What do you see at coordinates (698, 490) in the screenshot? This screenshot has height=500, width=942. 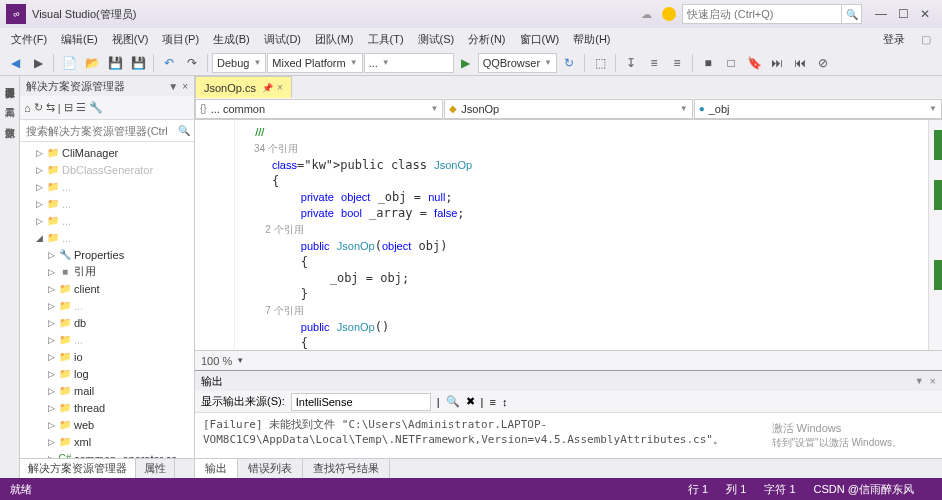 I see `status-line: 行 1` at bounding box center [698, 490].